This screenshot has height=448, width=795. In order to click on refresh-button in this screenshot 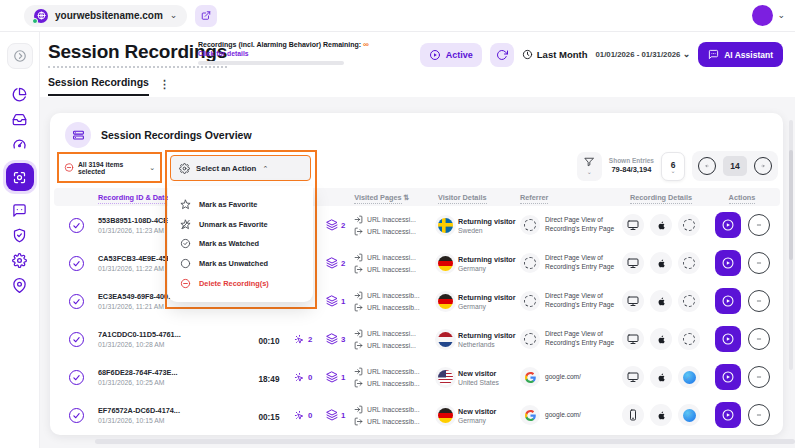, I will do `click(502, 55)`.